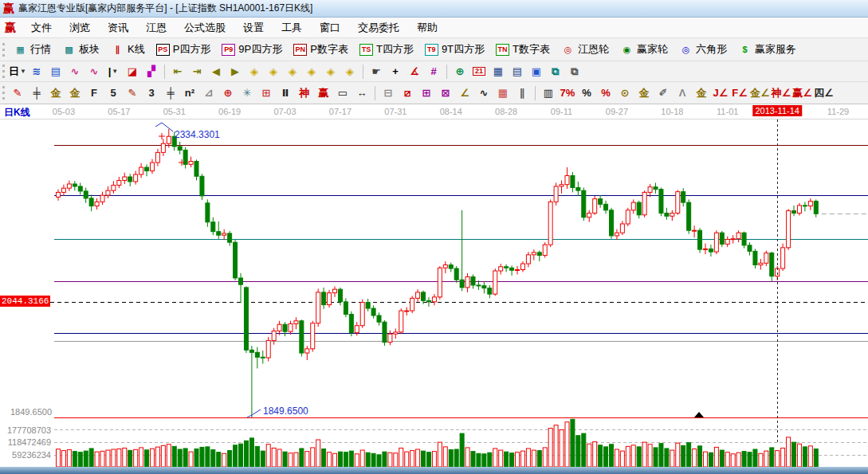  Describe the element at coordinates (587, 93) in the screenshot. I see `tool-percent: %` at that location.